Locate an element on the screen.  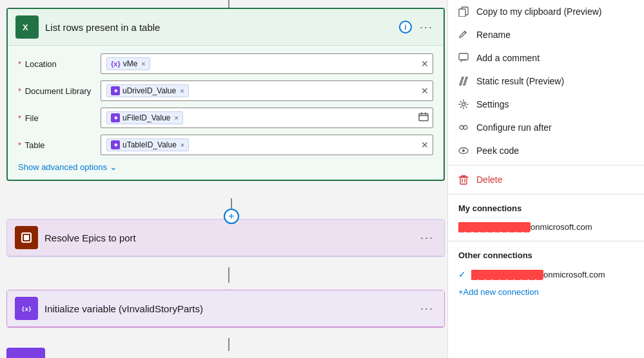
my-connections-section: My connections ██████████onmicrosoft.com is located at coordinates (546, 218).